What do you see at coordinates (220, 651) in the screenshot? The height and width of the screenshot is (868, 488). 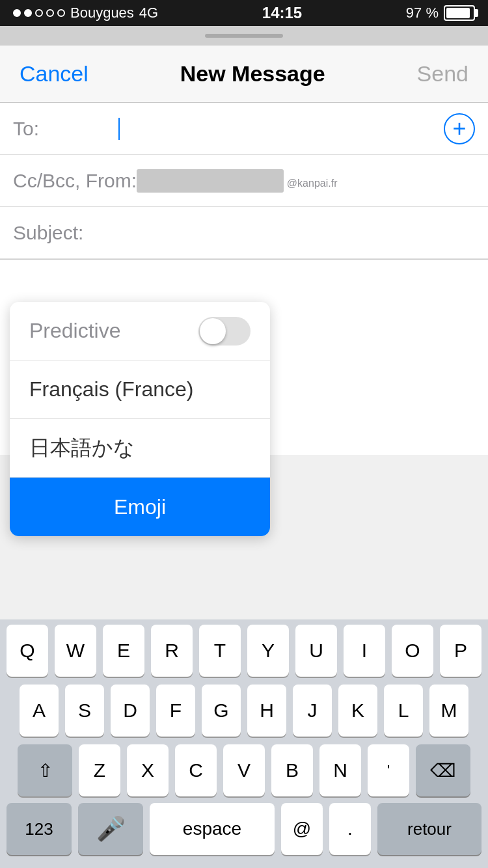 I see `key-t: T` at bounding box center [220, 651].